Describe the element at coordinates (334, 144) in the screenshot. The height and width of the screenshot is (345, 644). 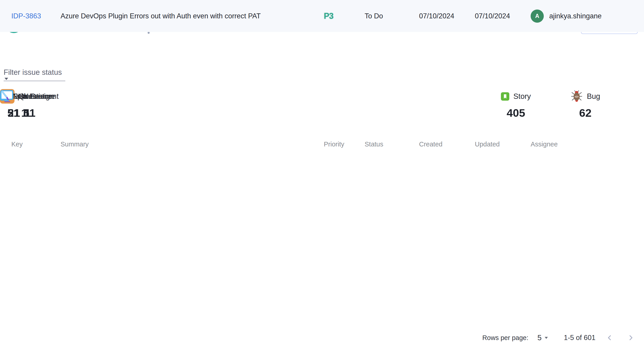
I see `column-header-priority: Priority` at that location.